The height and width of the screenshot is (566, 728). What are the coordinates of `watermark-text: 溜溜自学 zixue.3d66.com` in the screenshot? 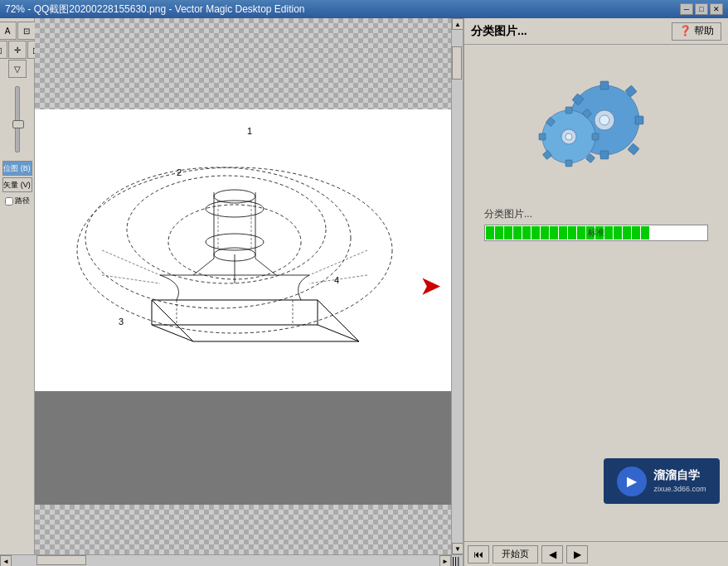 It's located at (680, 481).